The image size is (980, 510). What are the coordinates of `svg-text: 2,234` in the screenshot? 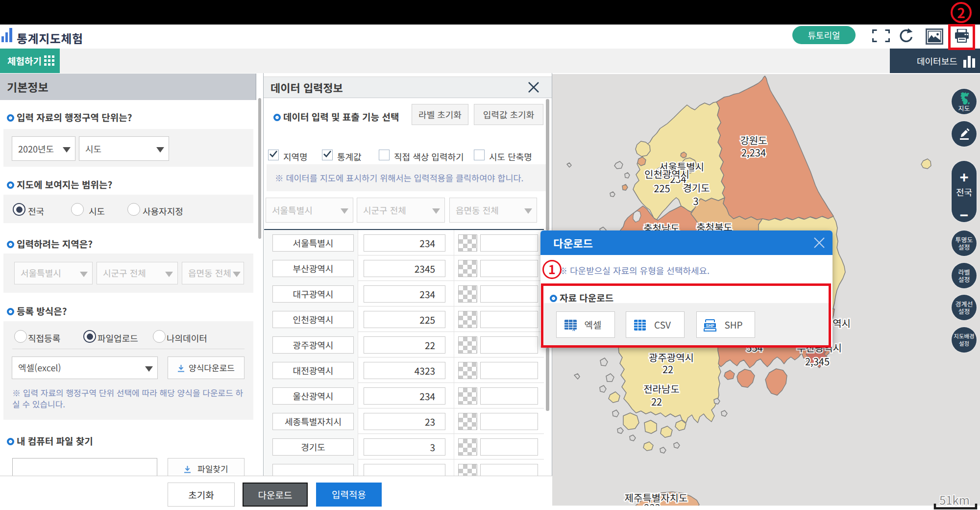 It's located at (754, 152).